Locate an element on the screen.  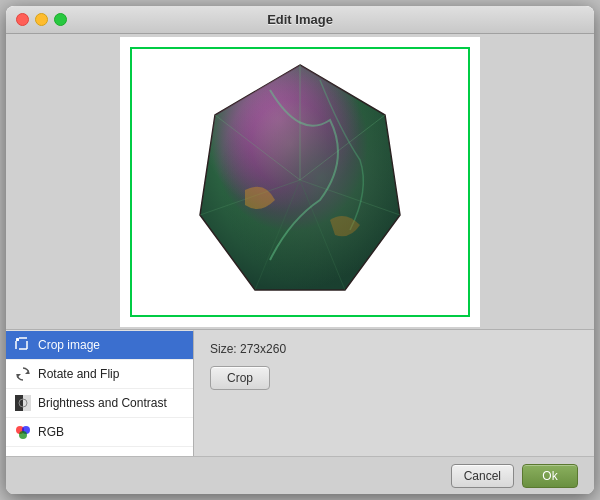
crop-apply-button: Crop is located at coordinates (240, 378).